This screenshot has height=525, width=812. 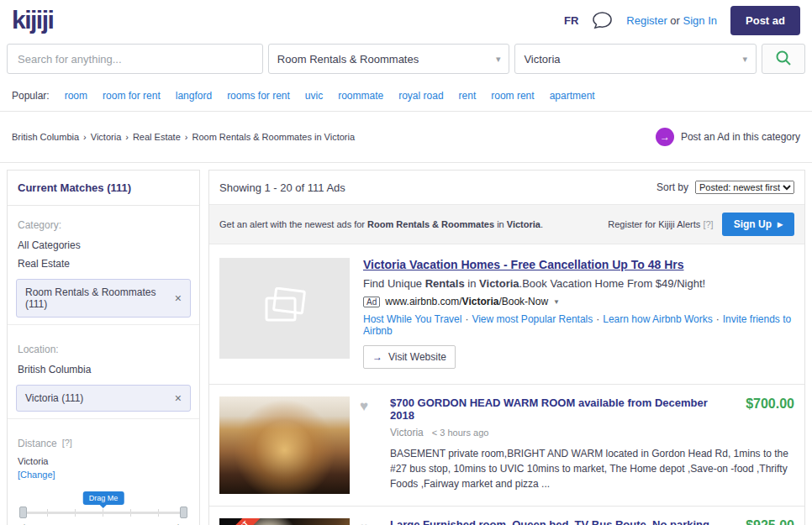 What do you see at coordinates (524, 265) in the screenshot?
I see `sponsored-ad-title: Victoria Vacation Homes - Free Cancellat…` at bounding box center [524, 265].